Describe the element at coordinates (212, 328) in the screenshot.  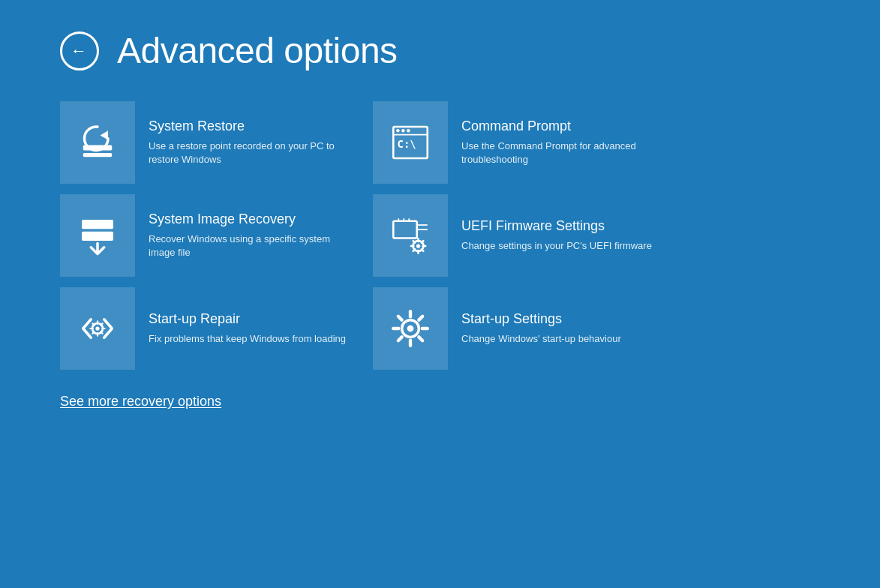
I see `option-startup-repair: Start-up Repair Fix problems that keep W…` at that location.